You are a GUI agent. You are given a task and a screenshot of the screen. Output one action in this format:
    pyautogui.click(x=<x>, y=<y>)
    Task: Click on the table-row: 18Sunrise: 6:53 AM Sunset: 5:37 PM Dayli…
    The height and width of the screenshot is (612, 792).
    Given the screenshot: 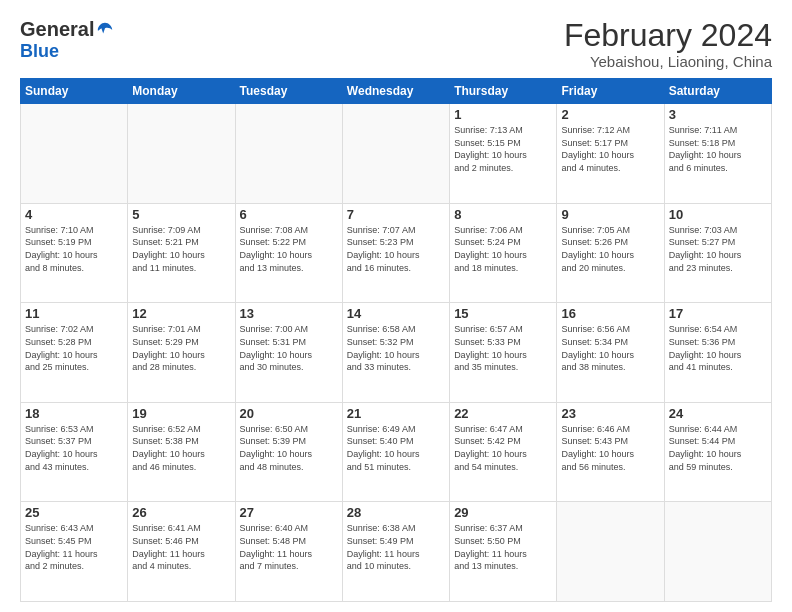 What is the action you would take?
    pyautogui.click(x=74, y=452)
    